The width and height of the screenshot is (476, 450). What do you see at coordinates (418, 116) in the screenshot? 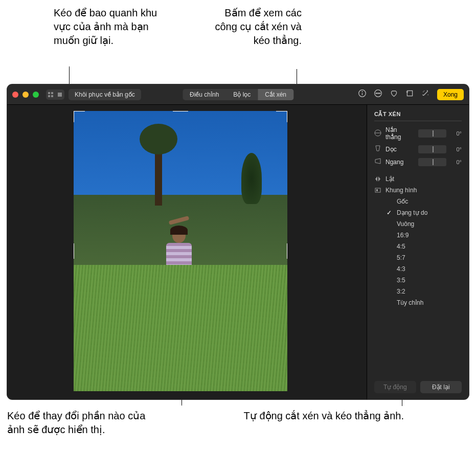
I see `sidebar-title: CẮT XÉN` at bounding box center [418, 116].